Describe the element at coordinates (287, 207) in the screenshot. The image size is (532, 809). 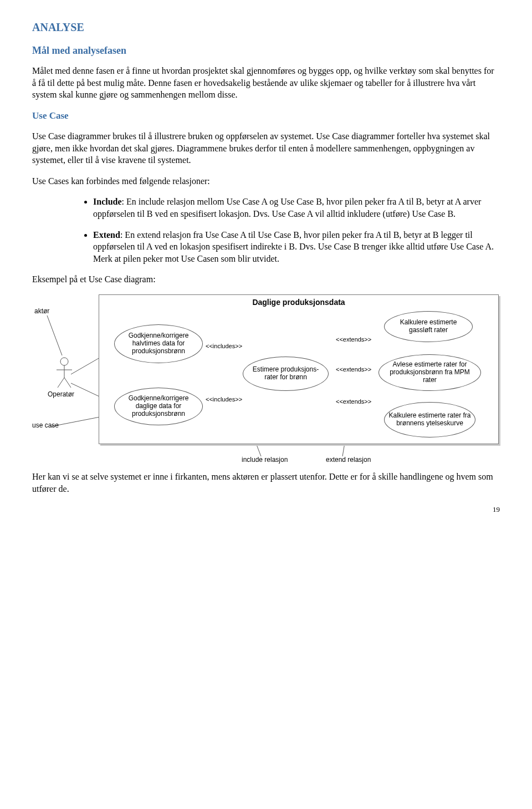
I see `relation-include-text: : En include relasjon mellom Use Case A …` at that location.